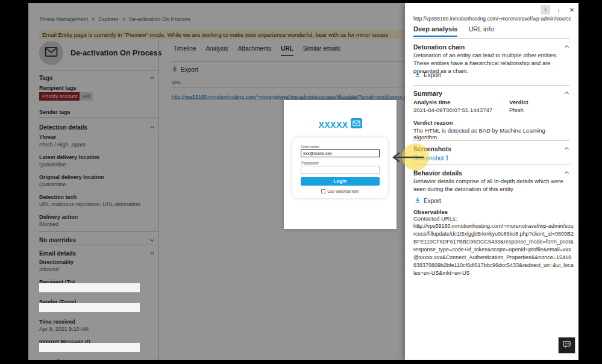 This screenshot has width=602, height=364. What do you see at coordinates (323, 192) in the screenshot?
I see `checkbox-icon` at bounding box center [323, 192].